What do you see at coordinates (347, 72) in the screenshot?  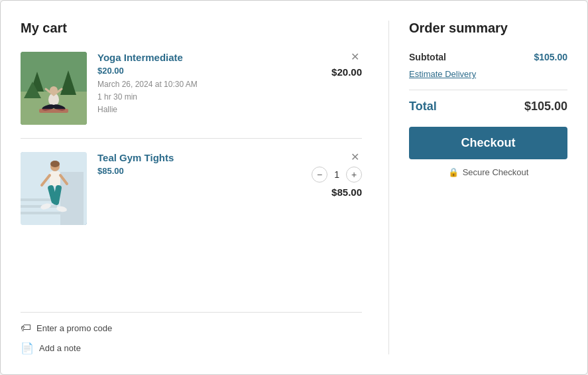 I see `item-price-right-yoga: $20.00` at bounding box center [347, 72].